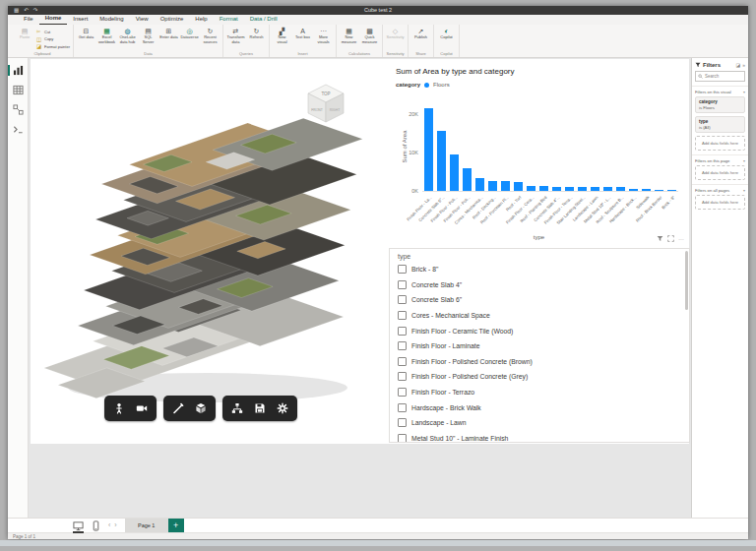 The height and width of the screenshot is (551, 756). What do you see at coordinates (53, 31) in the screenshot?
I see `button-cut: ✂Cut` at bounding box center [53, 31].